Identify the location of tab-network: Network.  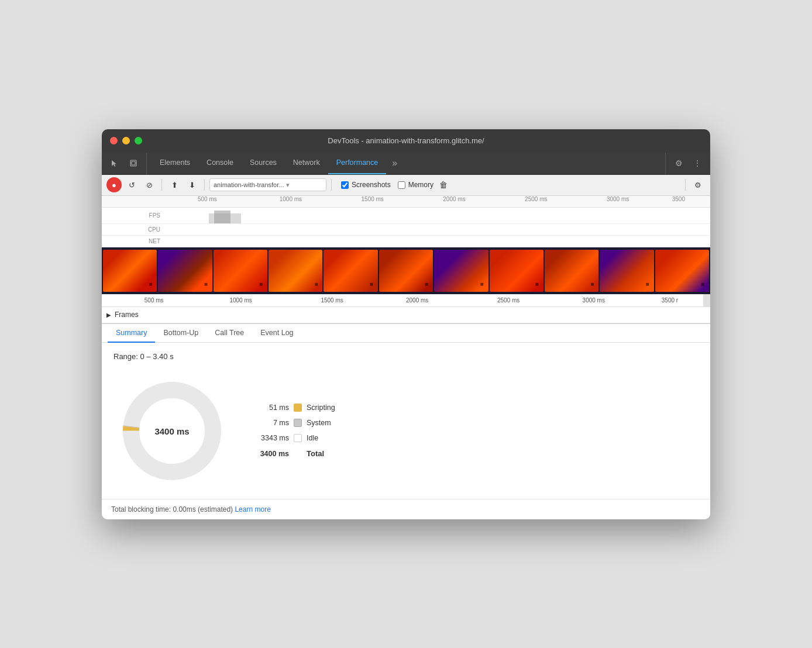
(307, 164).